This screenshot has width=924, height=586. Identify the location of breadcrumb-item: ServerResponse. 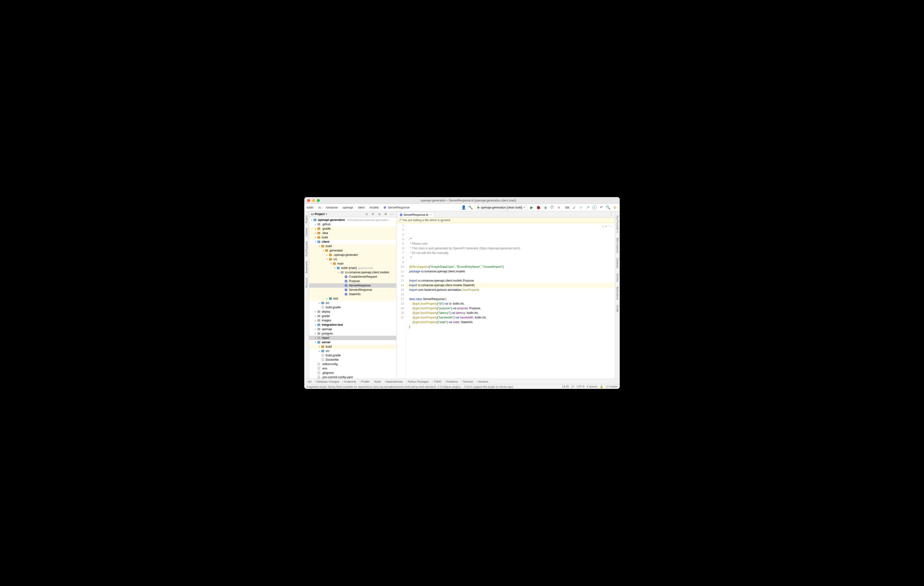
(398, 207).